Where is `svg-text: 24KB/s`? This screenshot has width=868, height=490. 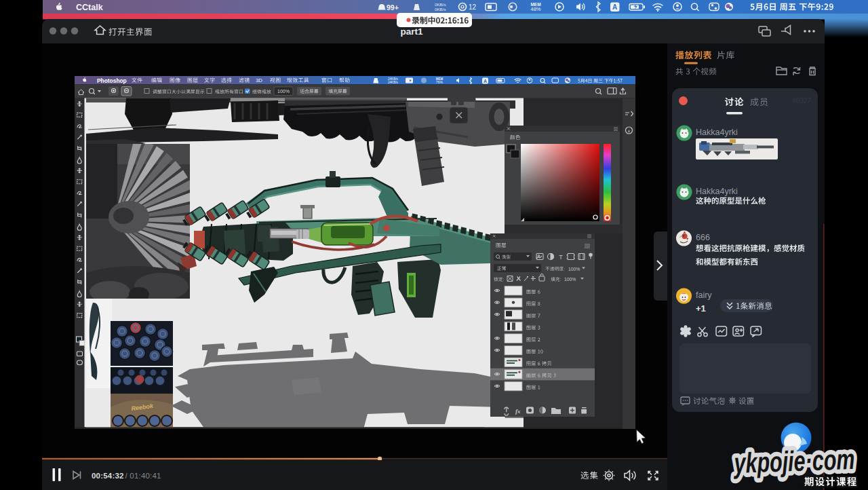 svg-text: 24KB/s is located at coordinates (393, 83).